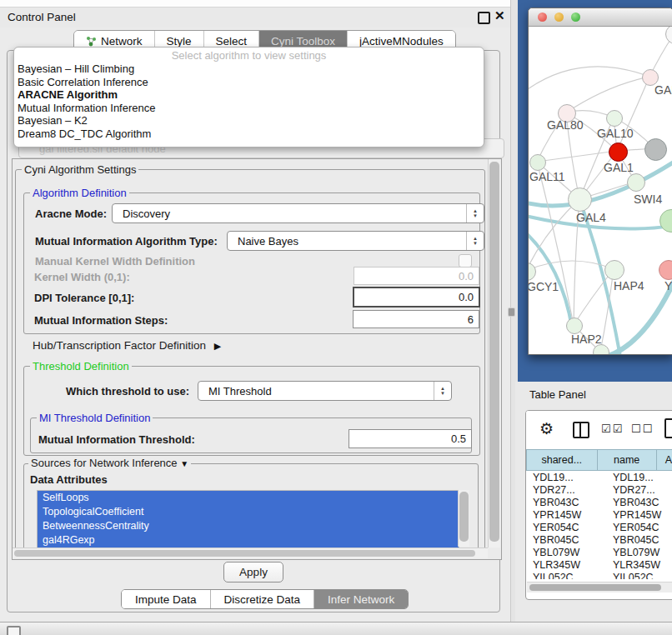  I want to click on table-header: shared... name A, so click(599, 460).